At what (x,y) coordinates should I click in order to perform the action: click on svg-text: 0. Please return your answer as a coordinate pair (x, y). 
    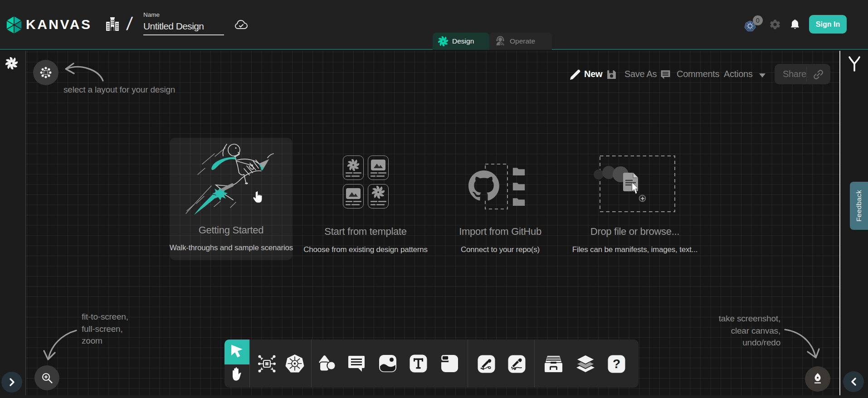
    Looking at the image, I should click on (758, 20).